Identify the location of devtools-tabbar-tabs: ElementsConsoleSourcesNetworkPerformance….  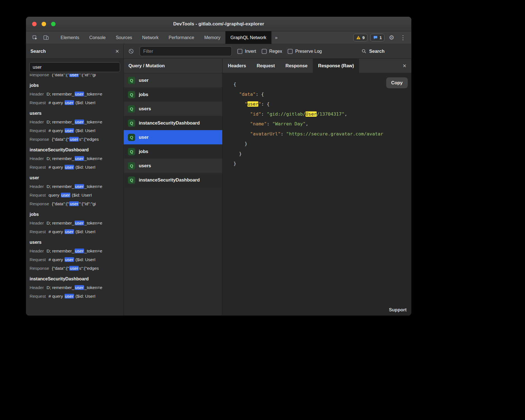
(164, 37).